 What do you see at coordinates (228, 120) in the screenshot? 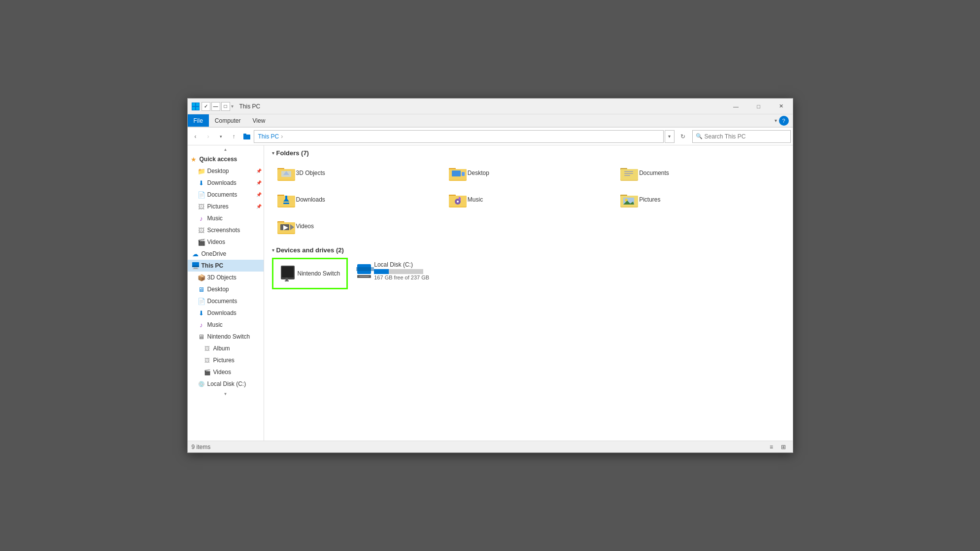
I see `tab-computer: Computer` at bounding box center [228, 120].